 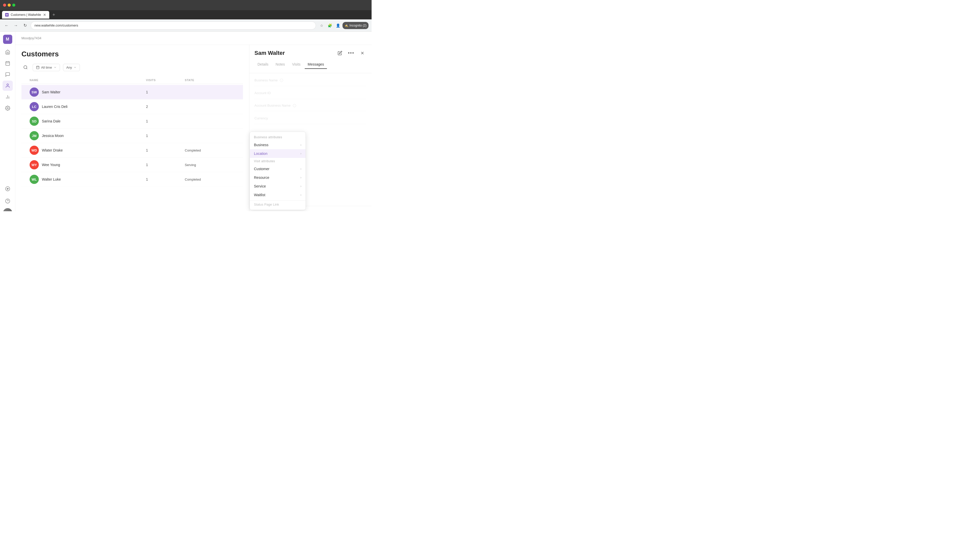 What do you see at coordinates (132, 54) in the screenshot?
I see `page-title: Customers` at bounding box center [132, 54].